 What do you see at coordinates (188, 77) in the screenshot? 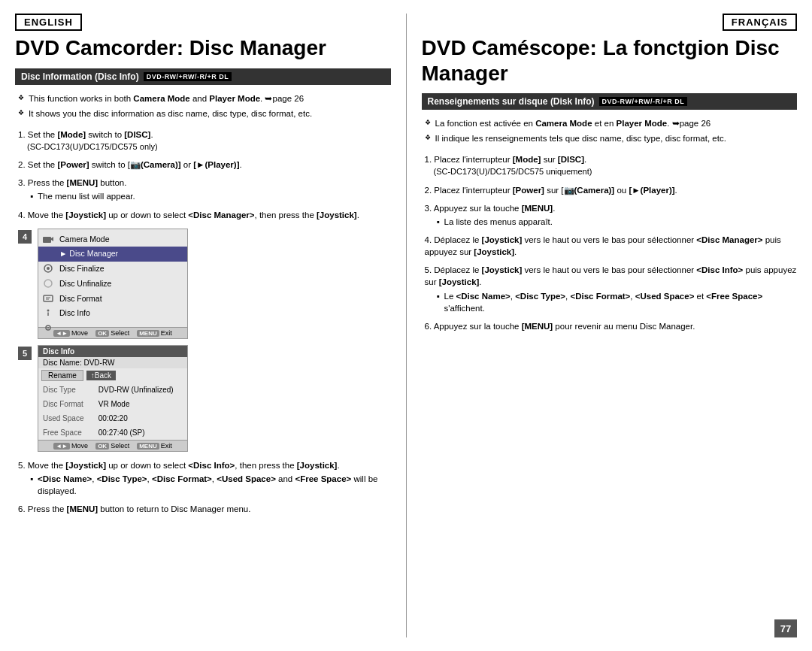
I see `disc-format-badge-left: DVD-RW/+RW/-R/+R DL` at bounding box center [188, 77].